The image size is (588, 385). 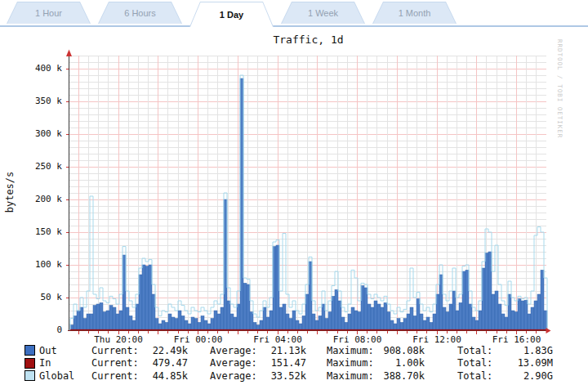 I want to click on tab-1-hour: 1 Hour, so click(x=49, y=13).